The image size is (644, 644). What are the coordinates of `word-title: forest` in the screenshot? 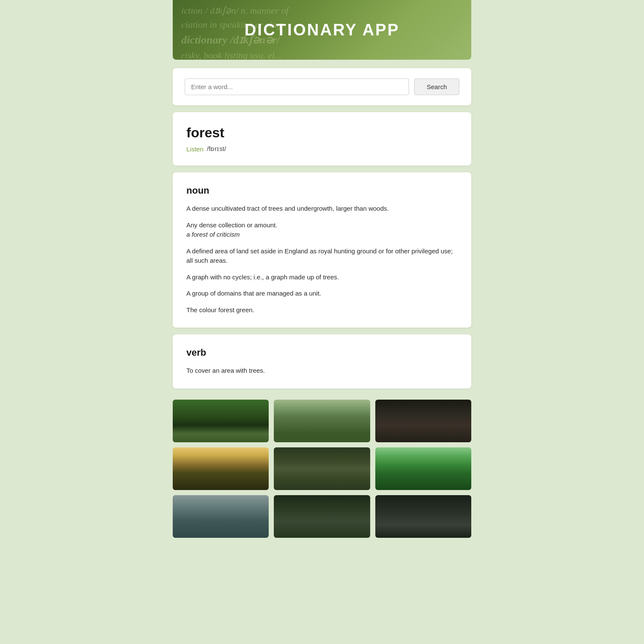 It's located at (322, 133).